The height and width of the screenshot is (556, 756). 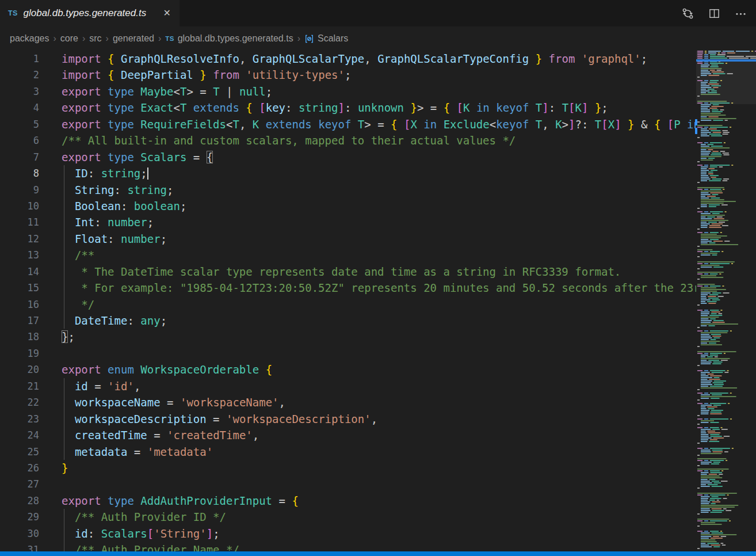 I want to click on code-line: workspaceName = 'workspaceName',, so click(x=408, y=402).